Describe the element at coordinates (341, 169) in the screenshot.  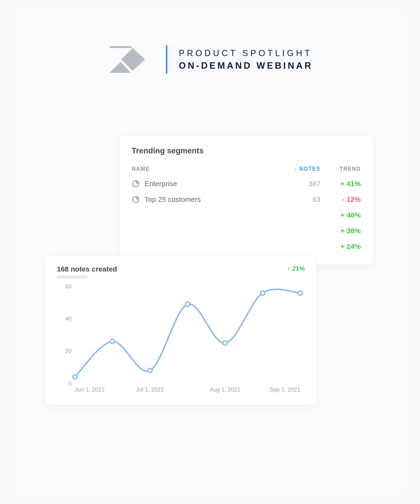
I see `col-trend: TREND` at that location.